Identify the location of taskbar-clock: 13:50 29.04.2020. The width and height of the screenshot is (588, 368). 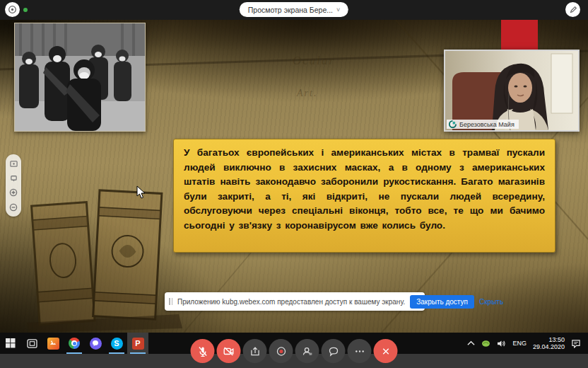
(548, 343).